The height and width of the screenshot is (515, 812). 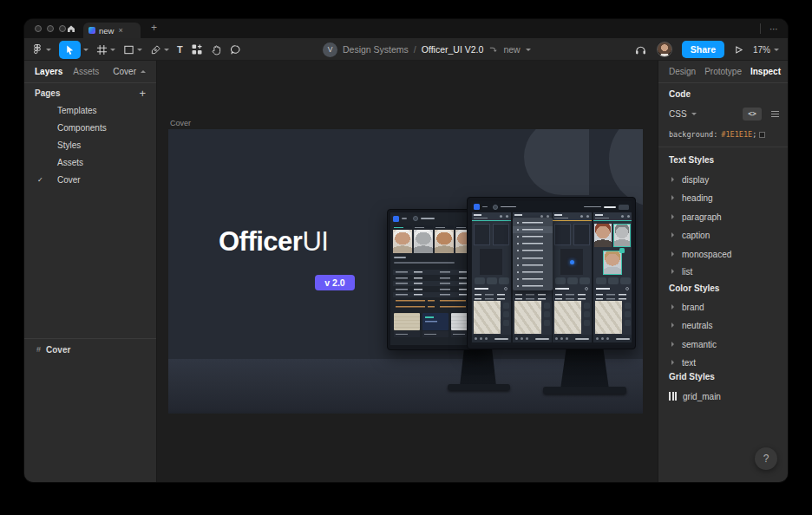 I want to click on new-tab-button: +, so click(x=154, y=28).